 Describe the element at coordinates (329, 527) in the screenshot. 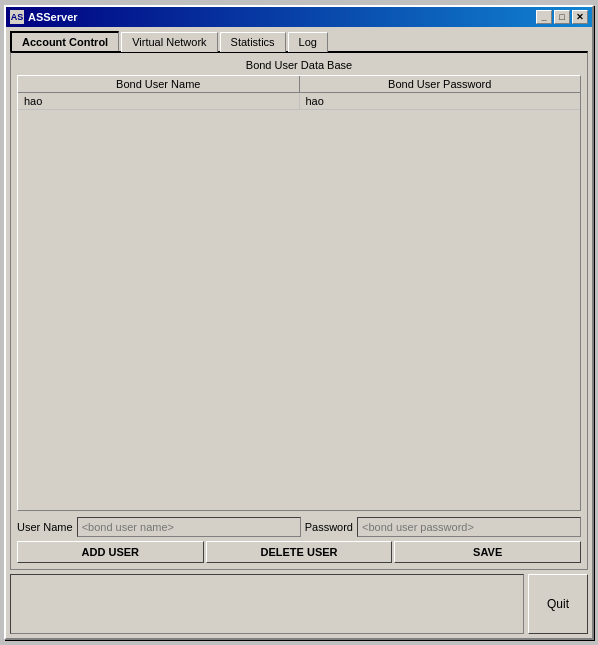

I see `password-label: Password` at that location.